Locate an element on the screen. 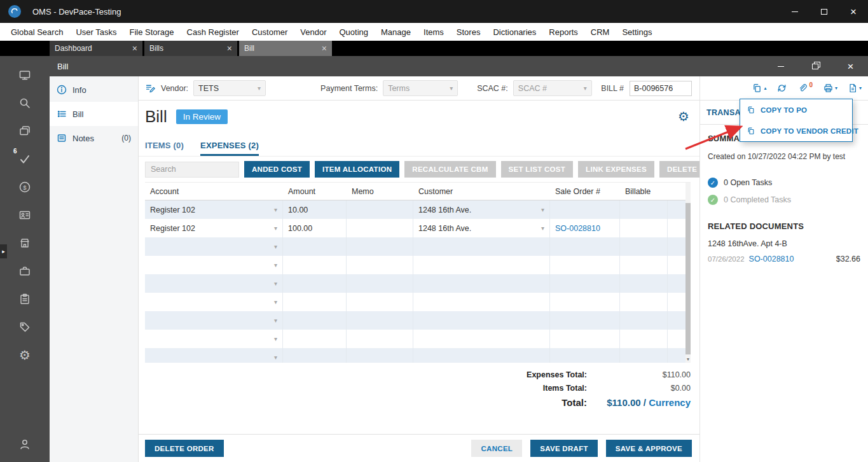 This screenshot has height=462, width=868. tab-items: ITEMS (0) is located at coordinates (164, 148).